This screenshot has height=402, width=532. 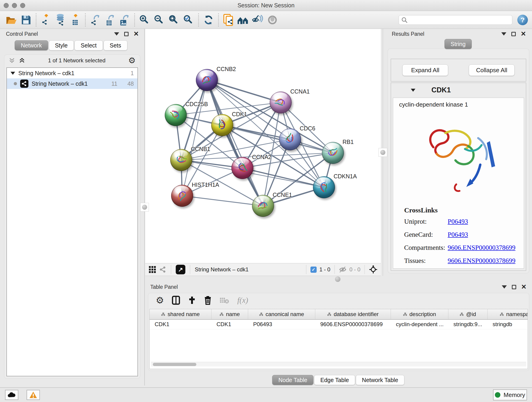 What do you see at coordinates (160, 300) in the screenshot?
I see `table-options-gear-icon: ⚙` at bounding box center [160, 300].